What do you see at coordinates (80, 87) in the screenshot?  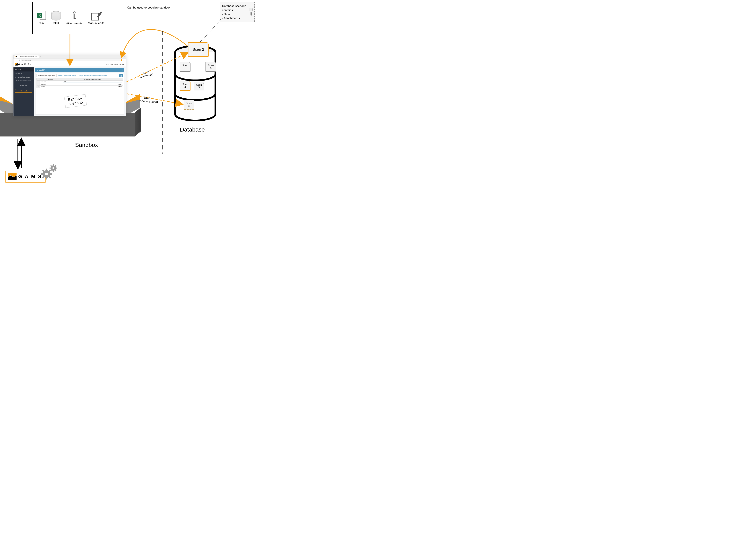 I see `table-row: 3 topeka 325.00` at bounding box center [80, 87].